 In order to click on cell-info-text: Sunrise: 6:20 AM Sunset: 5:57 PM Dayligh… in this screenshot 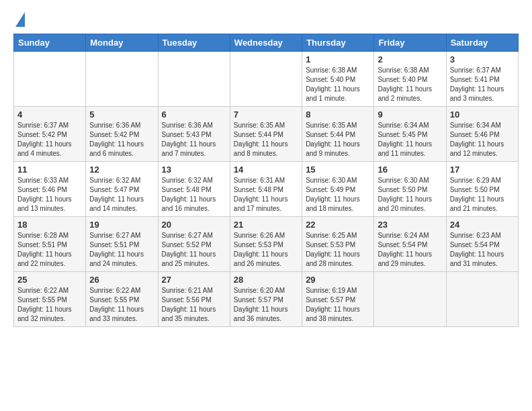, I will do `click(266, 305)`.